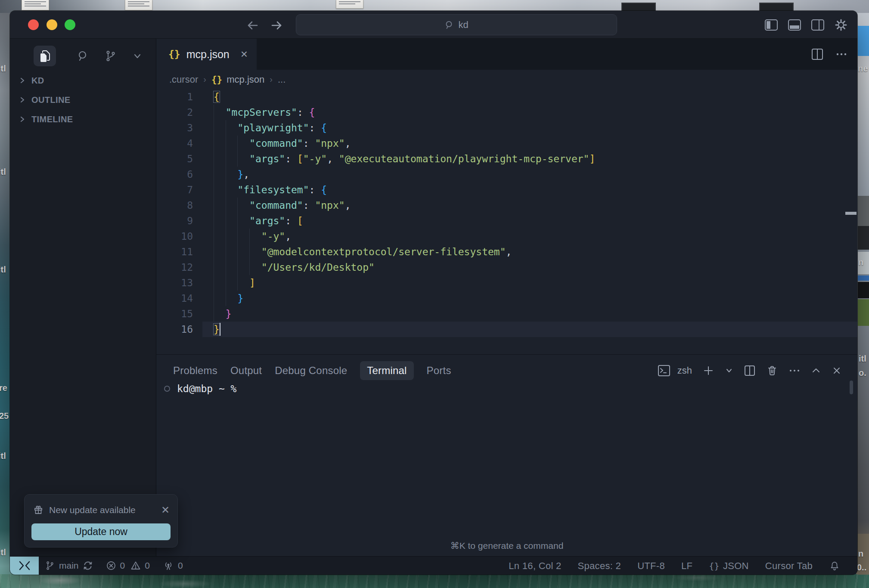 The width and height of the screenshot is (869, 588). I want to click on split-terminal-icon, so click(750, 371).